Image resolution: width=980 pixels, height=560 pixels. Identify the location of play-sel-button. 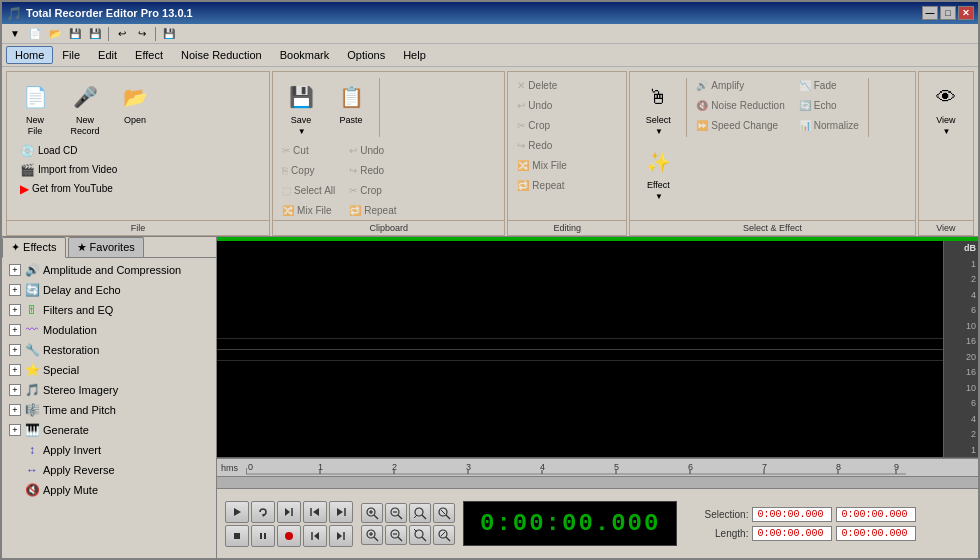
(289, 512).